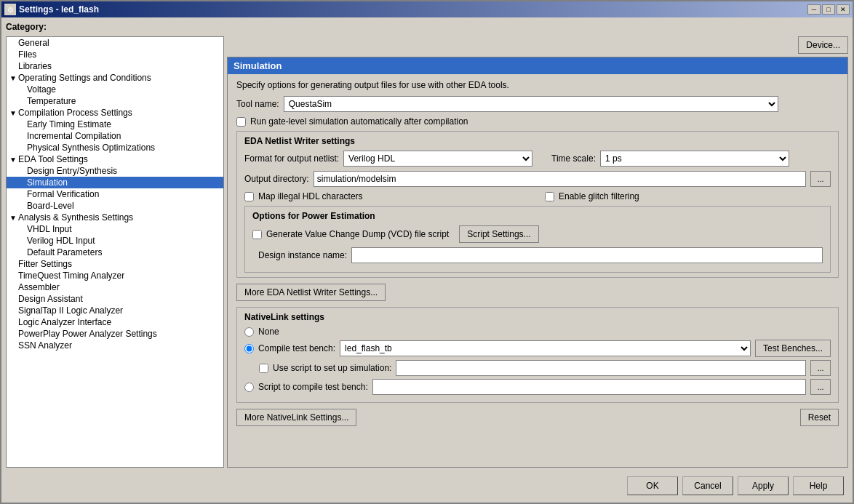 Image resolution: width=854 pixels, height=504 pixels. I want to click on help-button: Help, so click(818, 486).